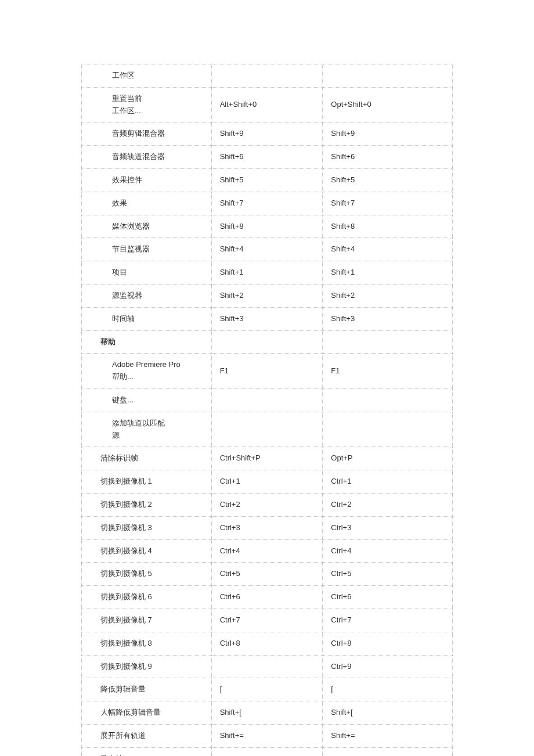 This screenshot has width=534, height=756. What do you see at coordinates (267, 690) in the screenshot?
I see `shortcut-windows: [` at bounding box center [267, 690].